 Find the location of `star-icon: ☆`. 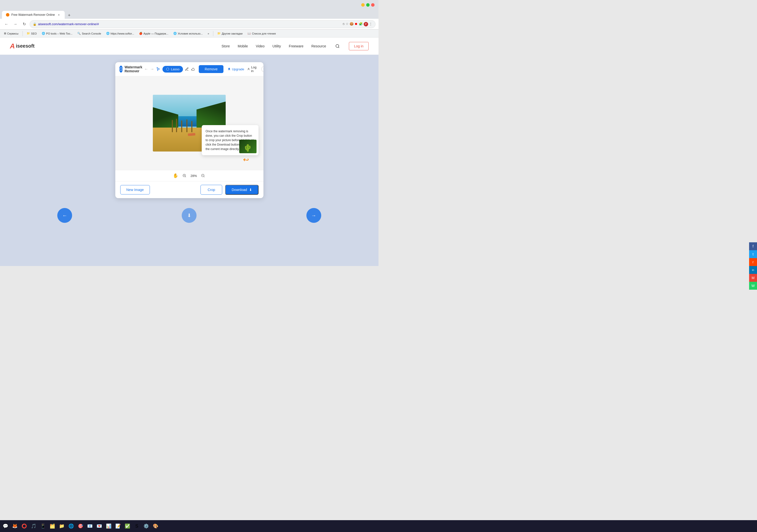

star-icon: ☆ is located at coordinates (347, 24).